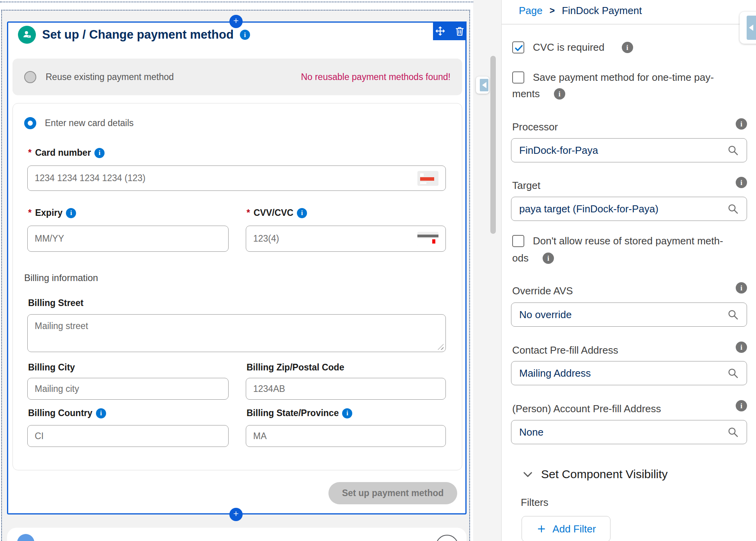 This screenshot has width=756, height=541. I want to click on billing-city-input: Mailing city, so click(128, 389).